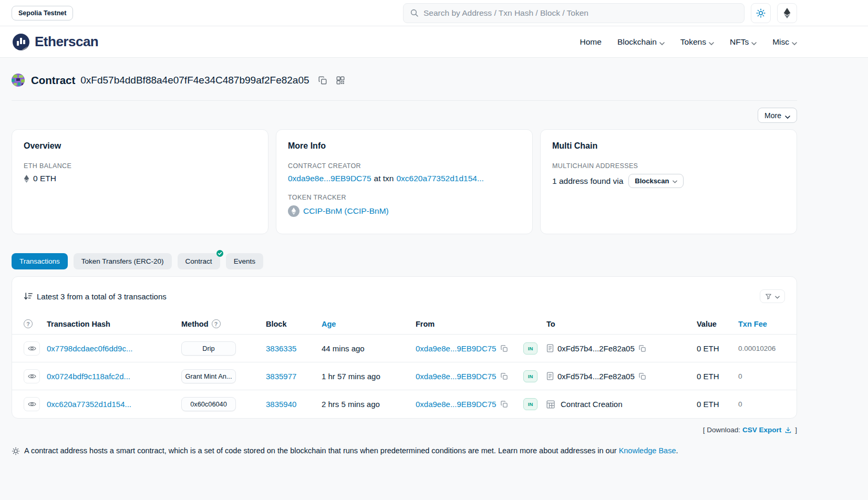 The height and width of the screenshot is (500, 868). Describe the element at coordinates (647, 451) in the screenshot. I see `knowledge-base-link: Knowledge Base` at that location.